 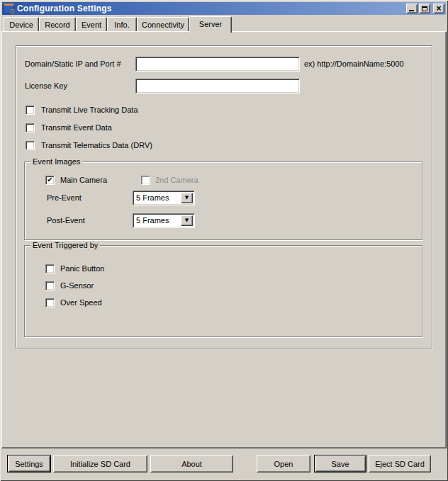 I want to click on g-sensor-label: G-Sensor, so click(x=77, y=286).